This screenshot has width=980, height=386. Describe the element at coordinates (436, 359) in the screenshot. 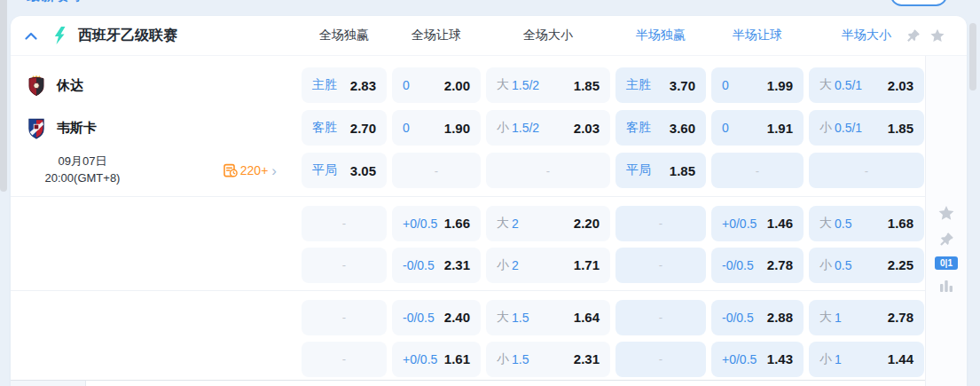

I see `odds-cell: +0/0.51.61` at that location.